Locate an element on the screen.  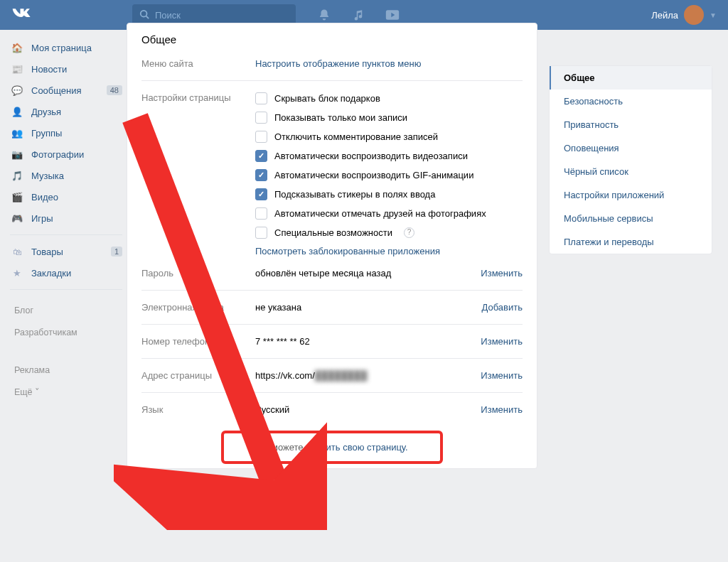
logo is located at coordinates (72, 16).